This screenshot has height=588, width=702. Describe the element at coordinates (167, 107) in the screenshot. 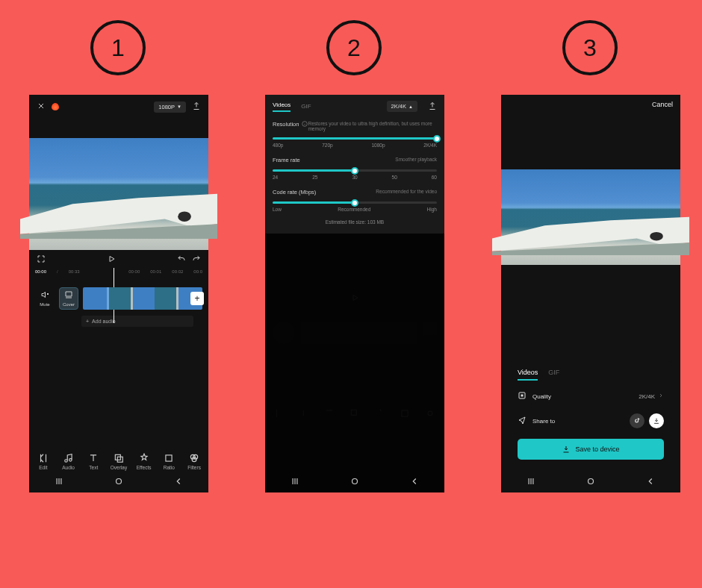

I see `resolution-pill-label: 1080P` at that location.